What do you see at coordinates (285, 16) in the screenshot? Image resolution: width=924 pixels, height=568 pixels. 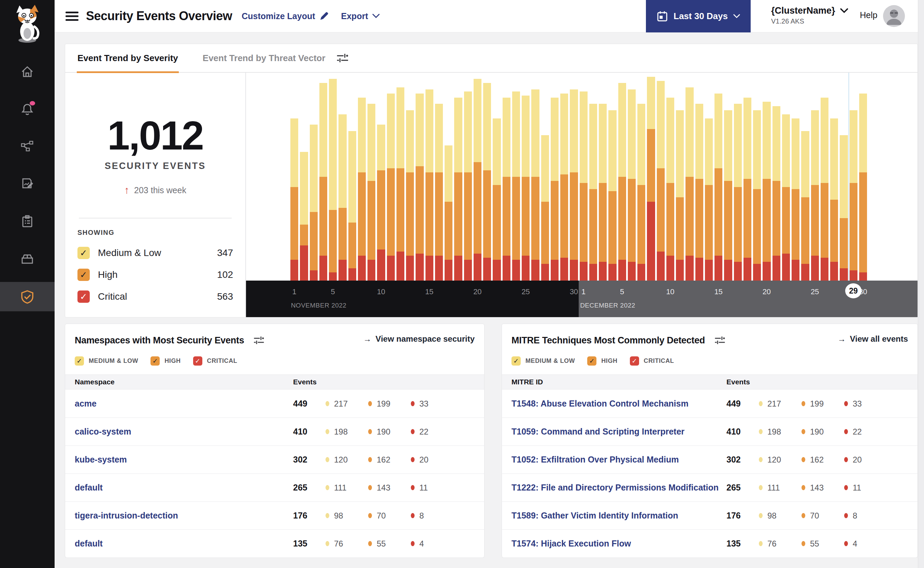 I see `customize-layout-button: Customize Layout` at bounding box center [285, 16].